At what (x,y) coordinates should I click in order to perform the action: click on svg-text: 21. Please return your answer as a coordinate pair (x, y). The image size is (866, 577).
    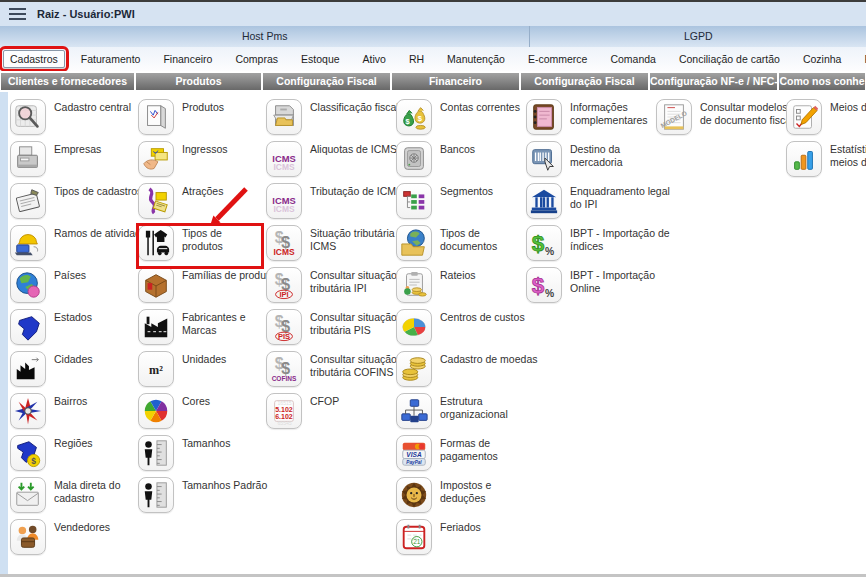
    Looking at the image, I should click on (417, 542).